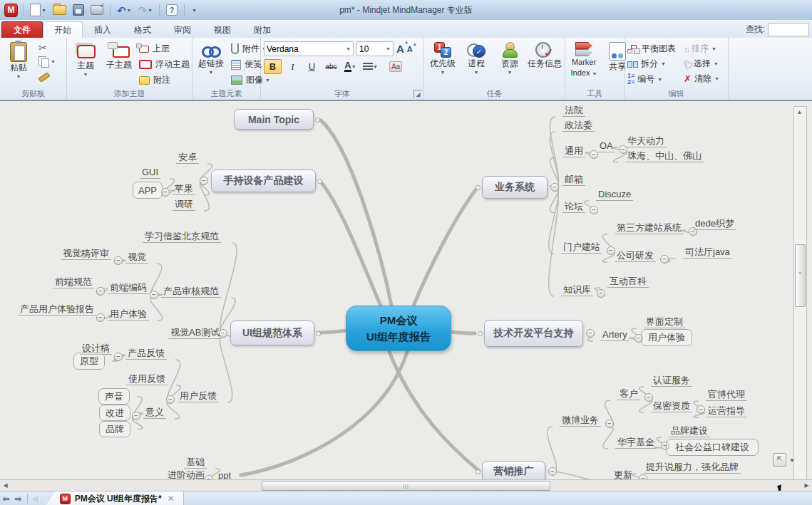 The width and height of the screenshot is (812, 505). I want to click on alignment-button: ▼, so click(371, 67).